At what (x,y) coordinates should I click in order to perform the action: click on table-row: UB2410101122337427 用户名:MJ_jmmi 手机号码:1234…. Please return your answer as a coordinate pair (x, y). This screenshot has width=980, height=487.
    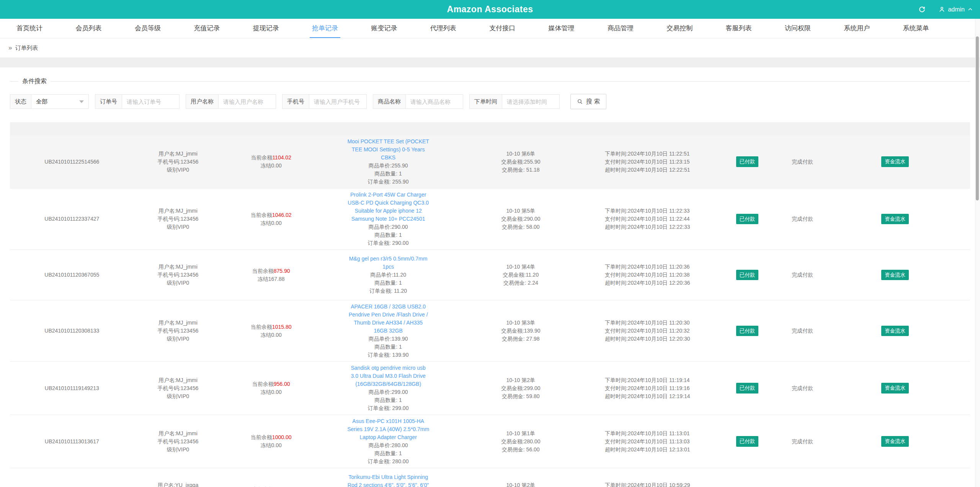
    Looking at the image, I should click on (490, 219).